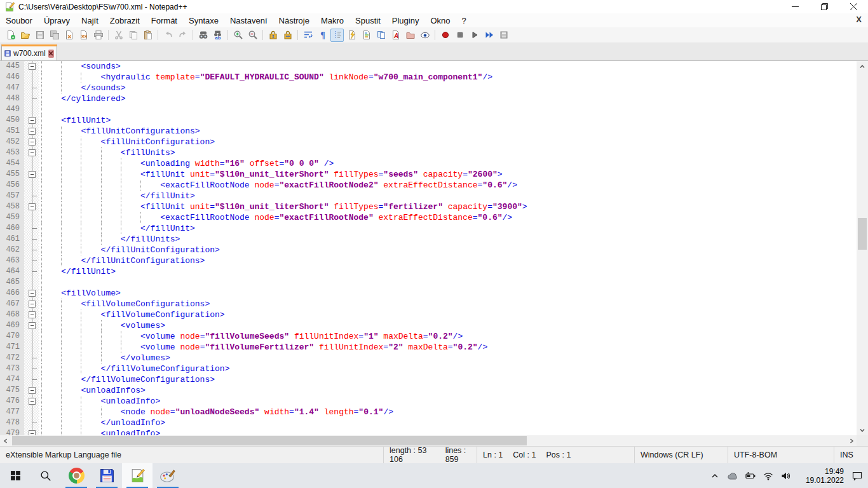 The height and width of the screenshot is (488, 868). Describe the element at coordinates (824, 6) in the screenshot. I see `restore-button` at that location.